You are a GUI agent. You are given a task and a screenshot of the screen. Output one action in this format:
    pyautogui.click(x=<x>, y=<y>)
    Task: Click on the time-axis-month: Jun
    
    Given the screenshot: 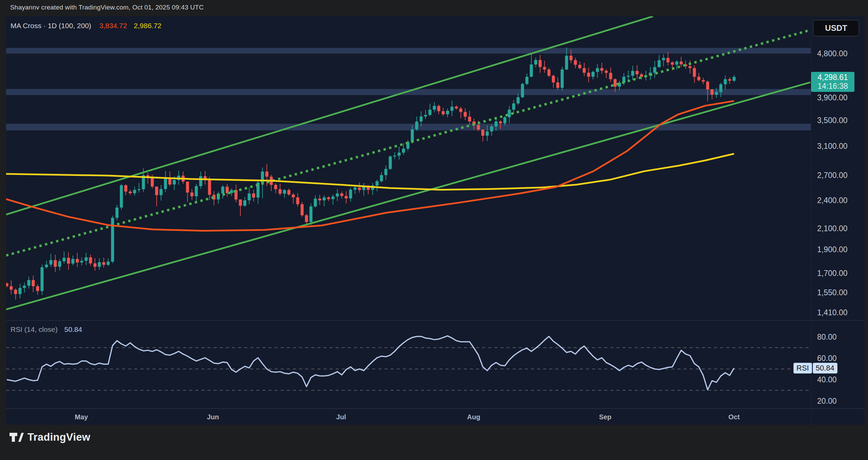 What is the action you would take?
    pyautogui.click(x=213, y=417)
    